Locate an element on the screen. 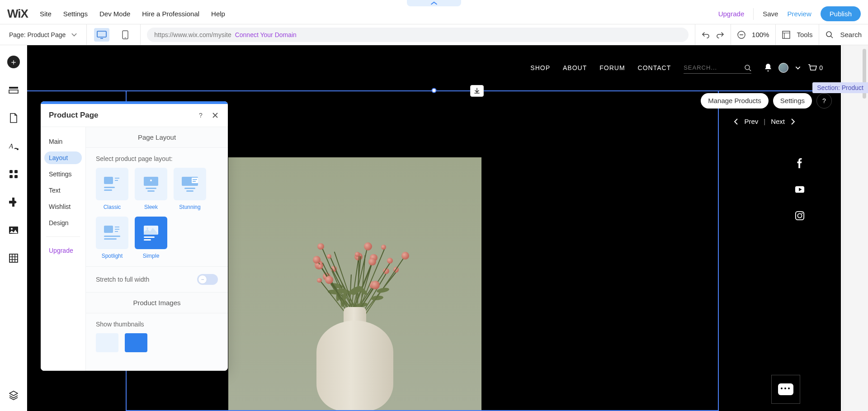 The image size is (868, 411). panel-nav-text: Text is located at coordinates (63, 190).